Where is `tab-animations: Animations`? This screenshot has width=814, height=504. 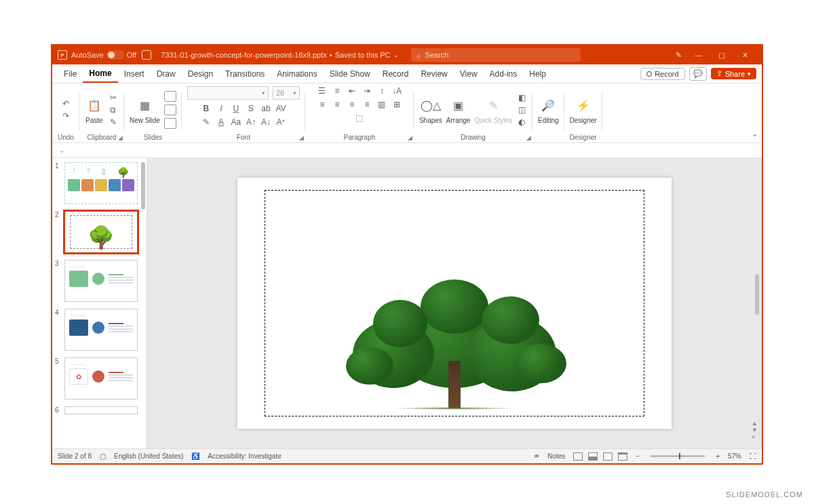 tab-animations: Animations is located at coordinates (297, 73).